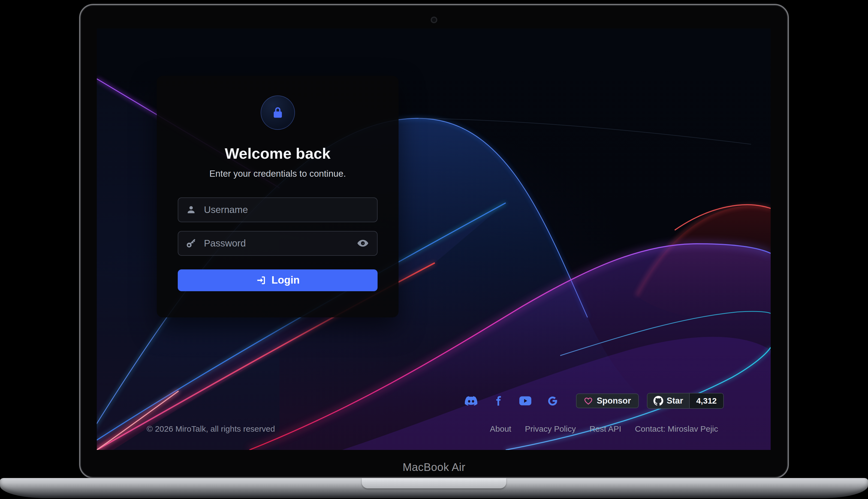 Image resolution: width=868 pixels, height=499 pixels. Describe the element at coordinates (277, 154) in the screenshot. I see `welcome-title: Welcome back` at that location.